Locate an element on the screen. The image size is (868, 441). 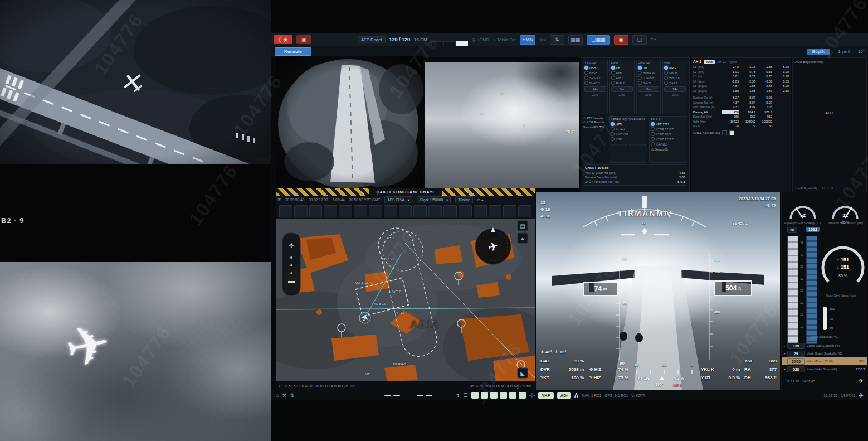
buyuk-button: Böyük is located at coordinates (818, 51).